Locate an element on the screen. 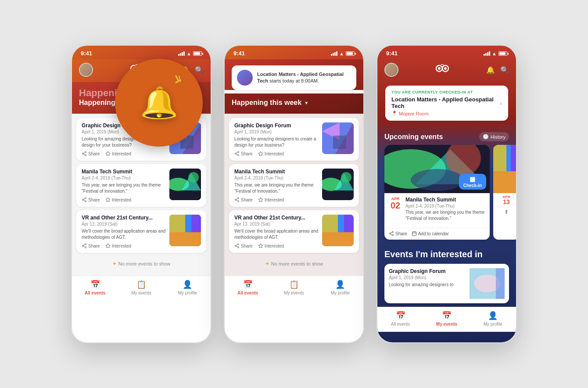 The height and width of the screenshot is (388, 588). chevron-right-icon: › is located at coordinates (501, 103).